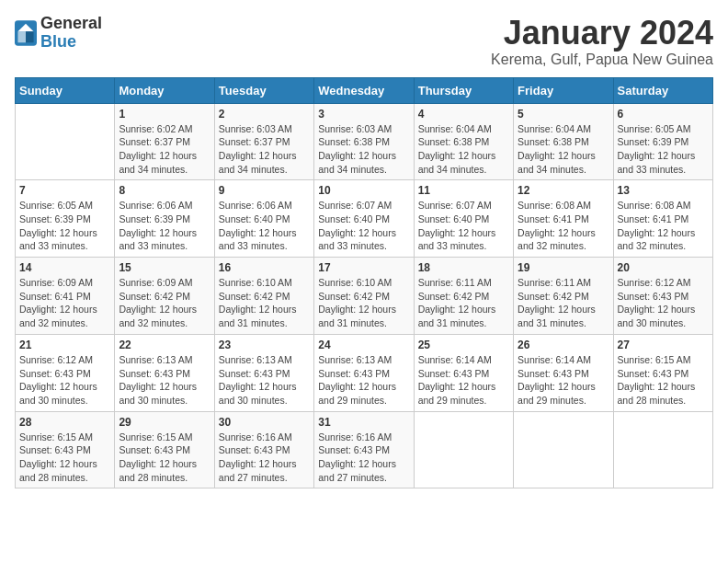 This screenshot has height=563, width=728. Describe the element at coordinates (164, 114) in the screenshot. I see `day-number: 1` at that location.